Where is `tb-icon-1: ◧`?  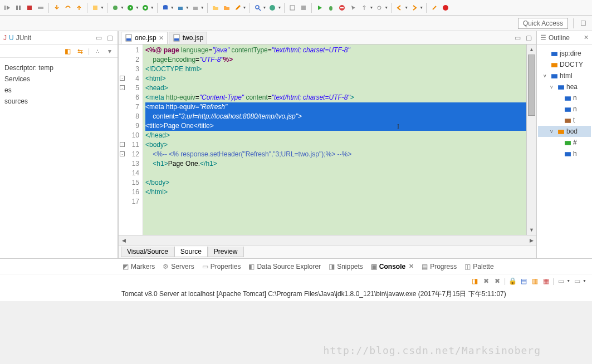
tb-icon-1: ◧ is located at coordinates (68, 51).